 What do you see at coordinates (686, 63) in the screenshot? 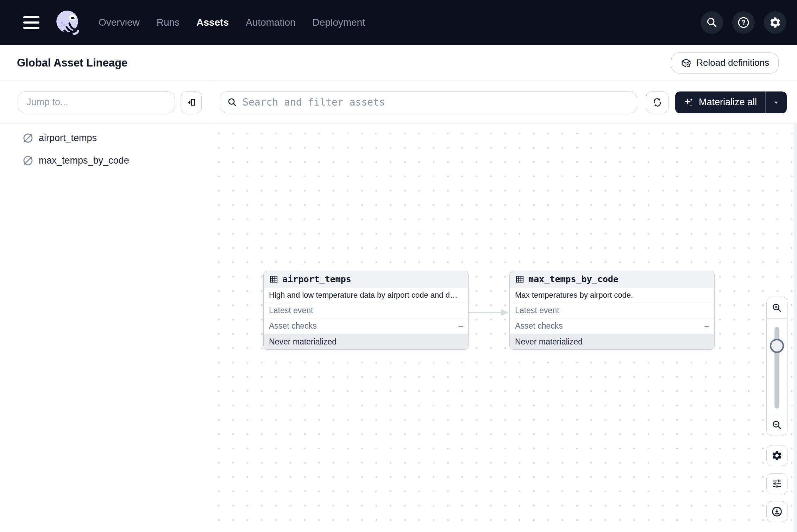
I see `reload-cube-icon` at bounding box center [686, 63].